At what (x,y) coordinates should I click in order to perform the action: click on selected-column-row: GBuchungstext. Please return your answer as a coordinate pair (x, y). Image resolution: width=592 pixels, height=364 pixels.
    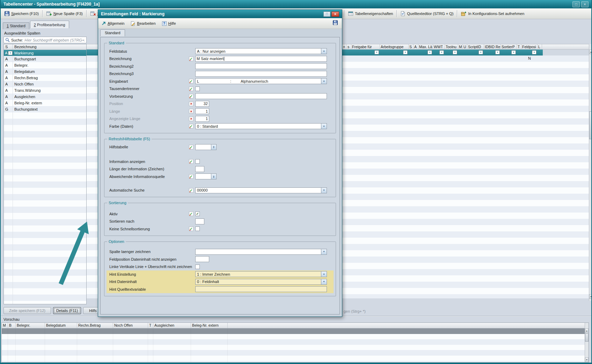
    Looking at the image, I should click on (45, 109).